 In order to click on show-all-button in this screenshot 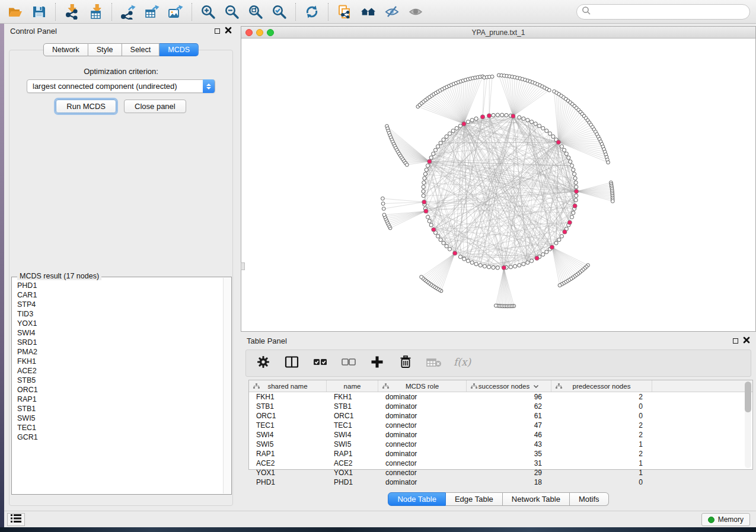, I will do `click(416, 12)`.